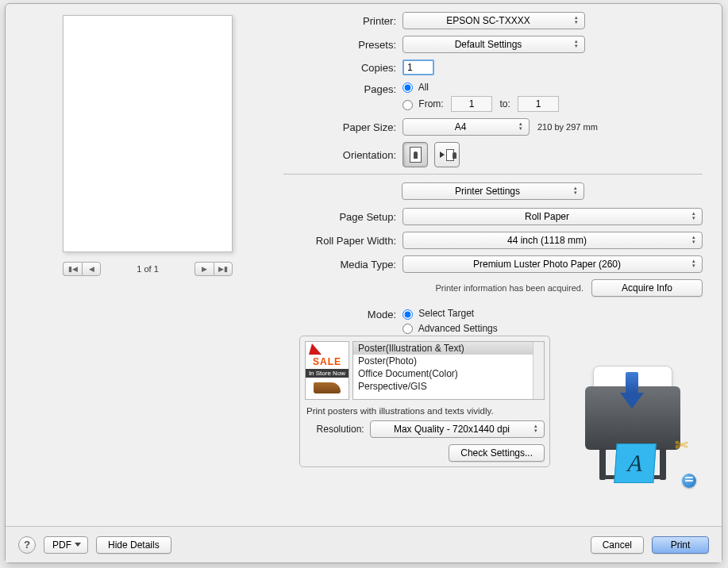 This screenshot has height=568, width=728. Describe the element at coordinates (27, 545) in the screenshot. I see `help-button: ?` at that location.